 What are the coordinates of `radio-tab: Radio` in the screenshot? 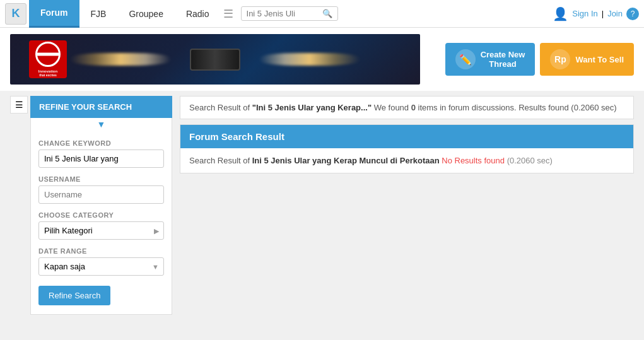 It's located at (198, 14).